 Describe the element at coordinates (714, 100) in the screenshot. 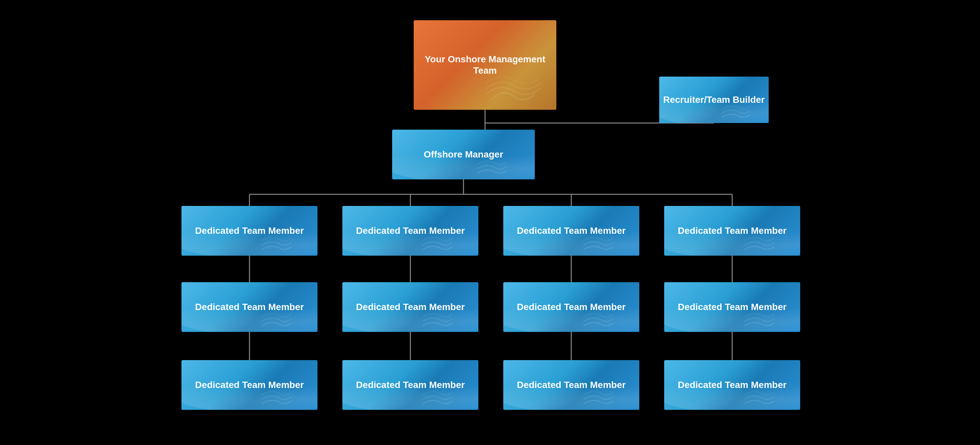

I see `recruiter-node: Recruiter/Team Builder` at that location.